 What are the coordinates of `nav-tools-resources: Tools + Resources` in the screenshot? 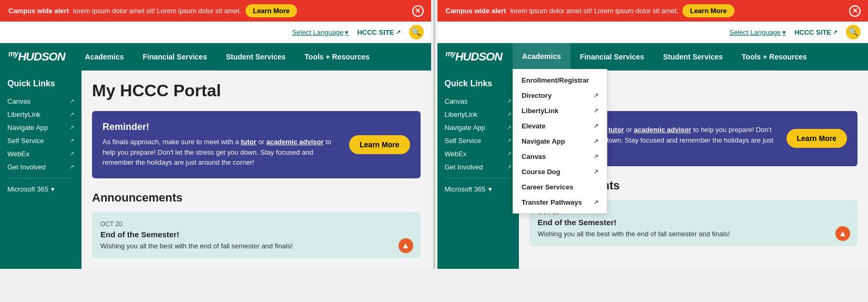 It's located at (337, 57).